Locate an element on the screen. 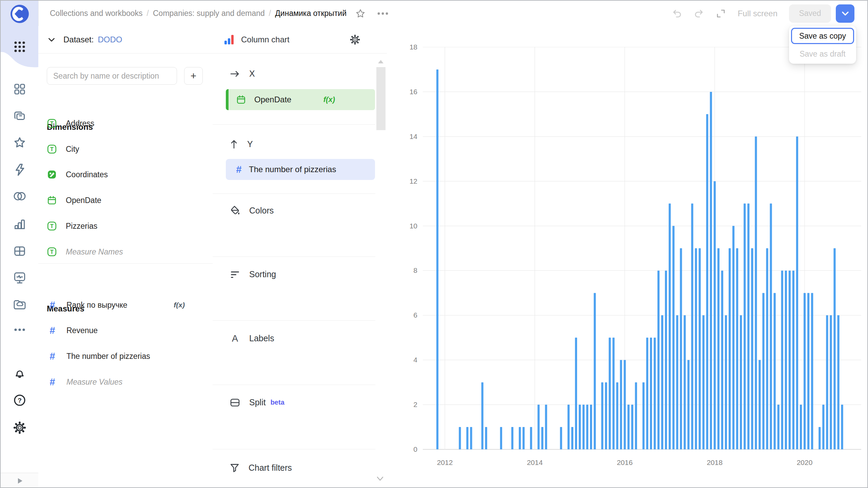  arrow-up-icon is located at coordinates (234, 144).